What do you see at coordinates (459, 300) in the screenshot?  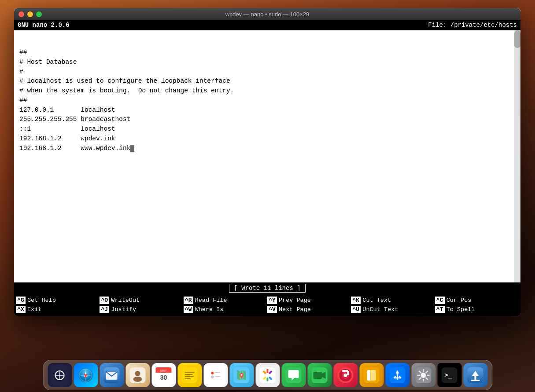 I see `label-cur-pos: Cur Pos` at bounding box center [459, 300].